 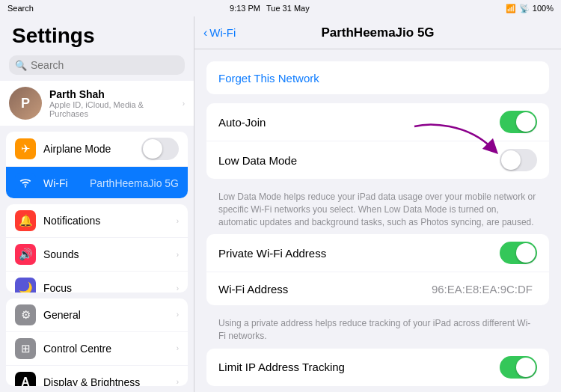 What do you see at coordinates (25, 284) in the screenshot?
I see `focus-icon: 🌙` at bounding box center [25, 284].